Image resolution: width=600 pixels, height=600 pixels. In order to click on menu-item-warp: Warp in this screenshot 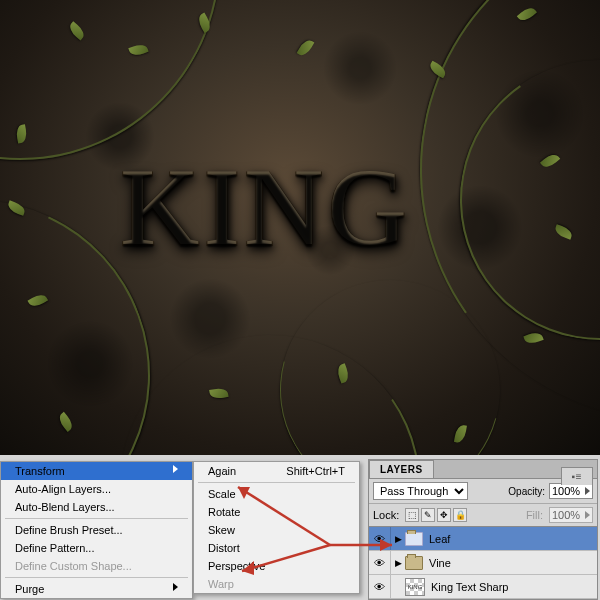, I will do `click(276, 584)`.